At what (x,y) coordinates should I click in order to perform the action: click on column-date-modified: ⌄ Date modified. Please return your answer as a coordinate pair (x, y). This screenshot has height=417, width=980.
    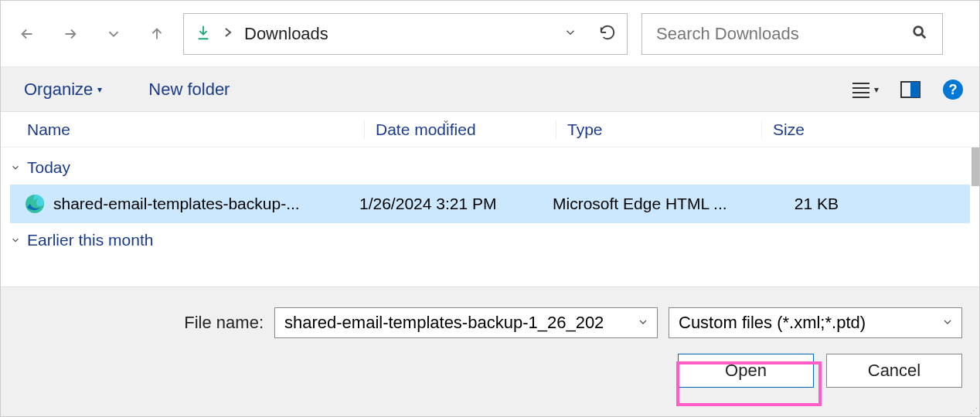
    Looking at the image, I should click on (460, 130).